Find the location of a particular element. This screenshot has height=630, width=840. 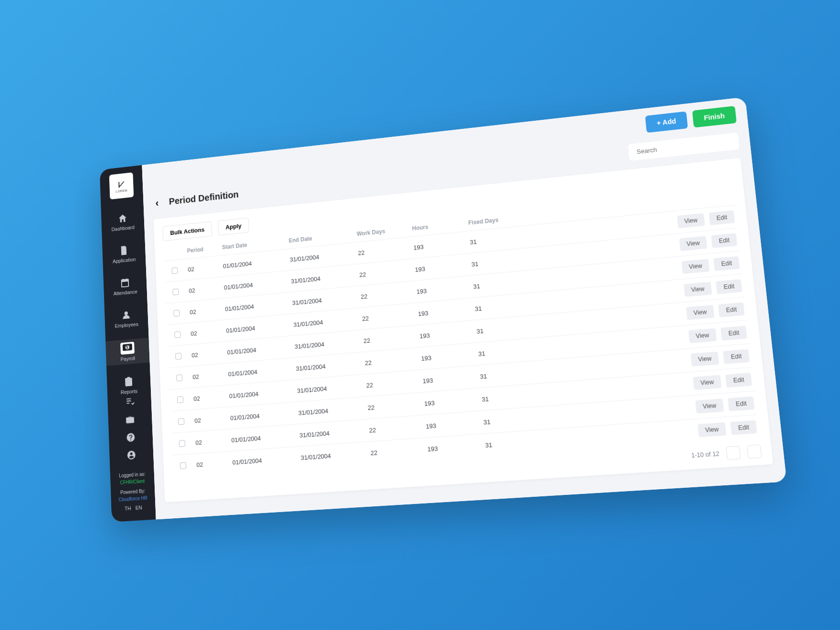

sidebar-item-reports: Reports is located at coordinates (129, 385).